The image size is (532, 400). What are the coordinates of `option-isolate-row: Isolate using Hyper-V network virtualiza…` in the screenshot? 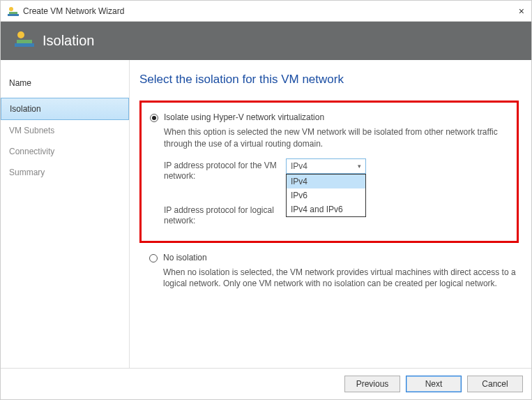 It's located at (329, 117).